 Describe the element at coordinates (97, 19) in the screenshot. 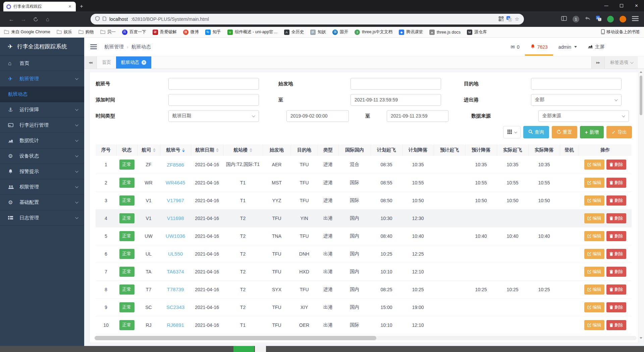

I see `shield-icon` at that location.